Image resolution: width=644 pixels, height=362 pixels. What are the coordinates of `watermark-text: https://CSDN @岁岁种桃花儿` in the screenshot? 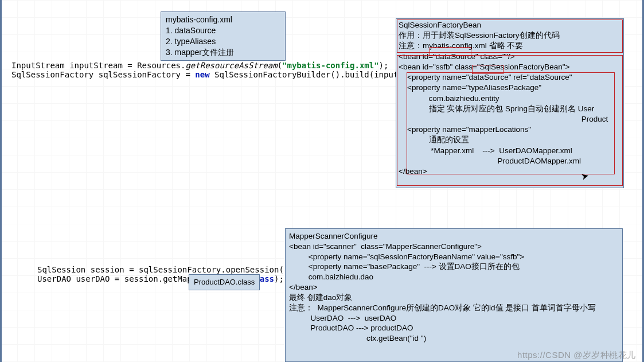 It's located at (577, 356).